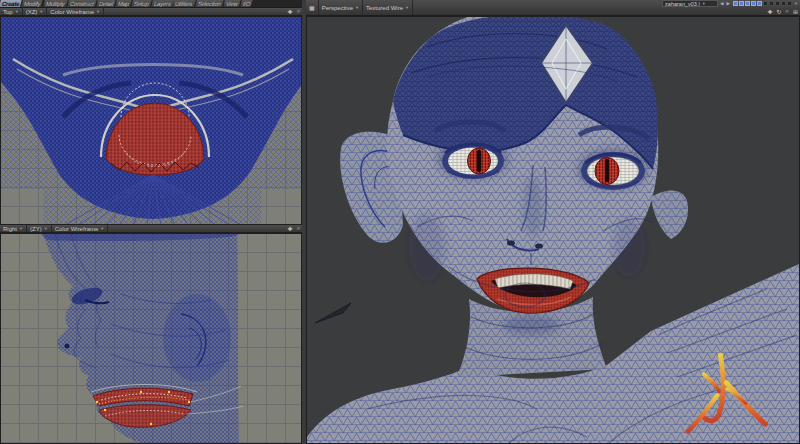  Describe the element at coordinates (142, 4) in the screenshot. I see `tab-setup: Setup` at that location.